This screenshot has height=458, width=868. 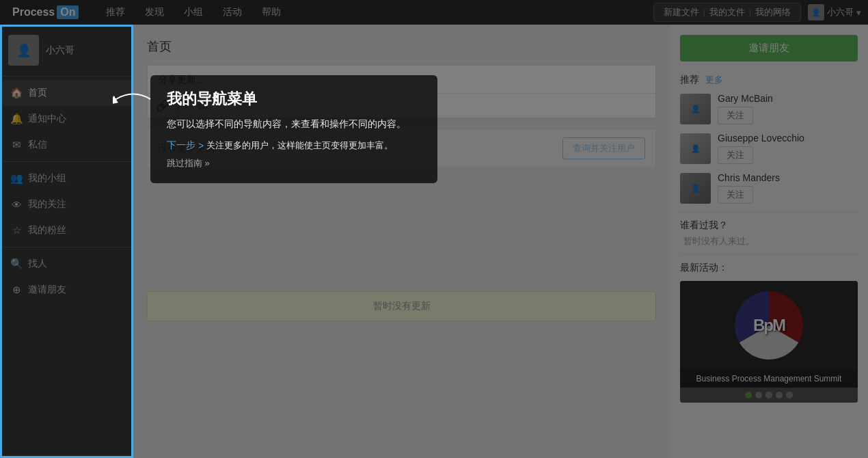 I want to click on skip-guide-button: 跳过指南 », so click(x=294, y=163).